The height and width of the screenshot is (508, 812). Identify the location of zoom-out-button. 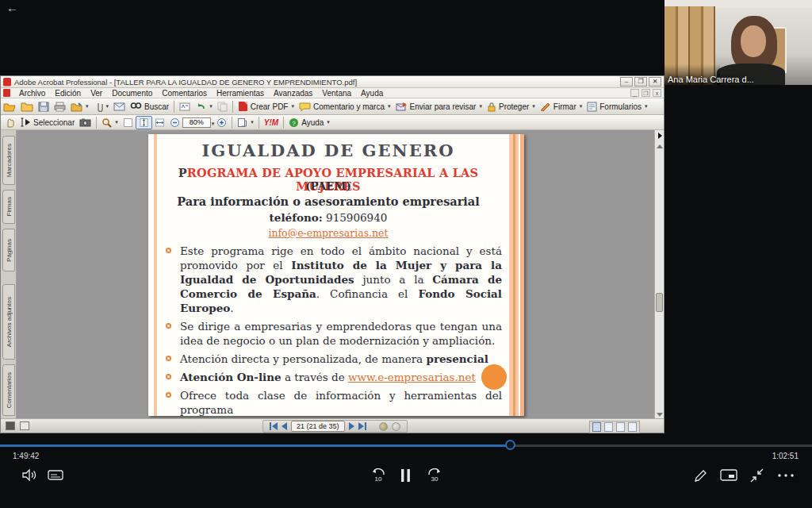
(174, 122).